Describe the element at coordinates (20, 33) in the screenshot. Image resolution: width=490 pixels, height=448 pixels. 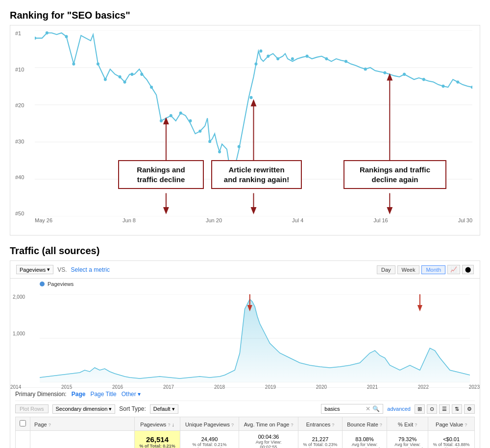
I see `y-label-1: #1` at that location.